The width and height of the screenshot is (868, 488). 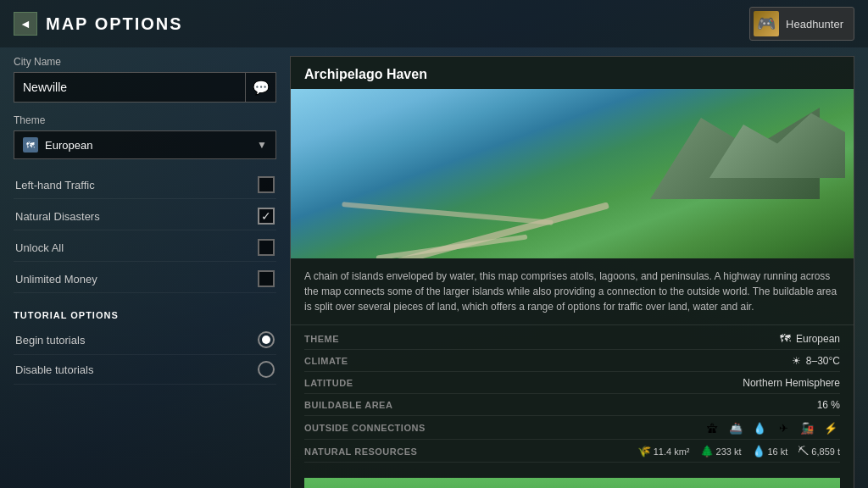 I want to click on checkbox-nd: ✓, so click(x=266, y=216).